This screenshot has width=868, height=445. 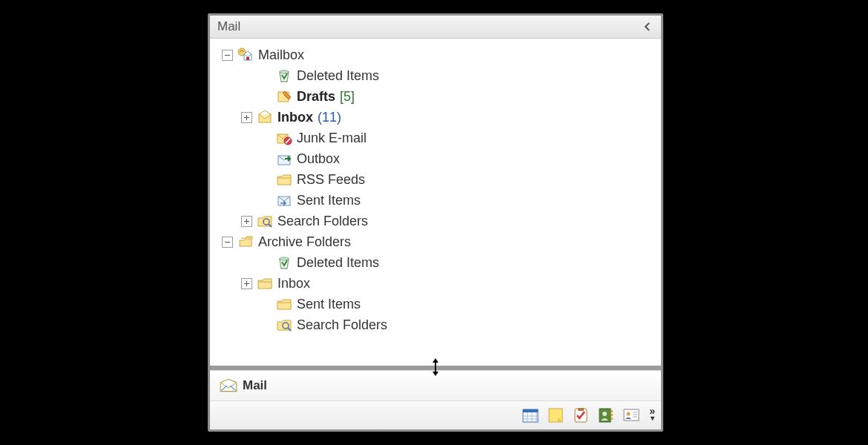 What do you see at coordinates (316, 96) in the screenshot?
I see `folder-label: Drafts` at bounding box center [316, 96].